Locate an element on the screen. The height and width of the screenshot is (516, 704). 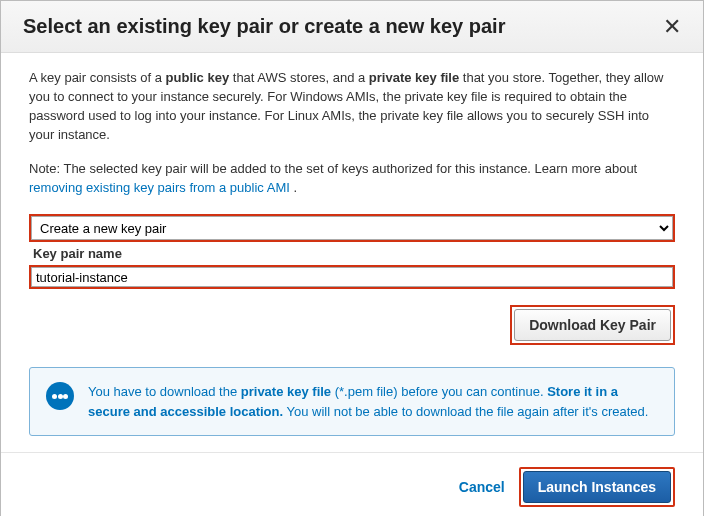
intro-paragraph: A key pair consists of a public key that… is located at coordinates (352, 106).